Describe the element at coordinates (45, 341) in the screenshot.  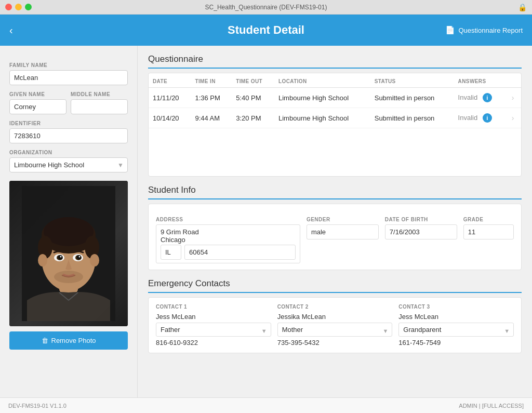
I see `trash-icon: 🗑` at that location.